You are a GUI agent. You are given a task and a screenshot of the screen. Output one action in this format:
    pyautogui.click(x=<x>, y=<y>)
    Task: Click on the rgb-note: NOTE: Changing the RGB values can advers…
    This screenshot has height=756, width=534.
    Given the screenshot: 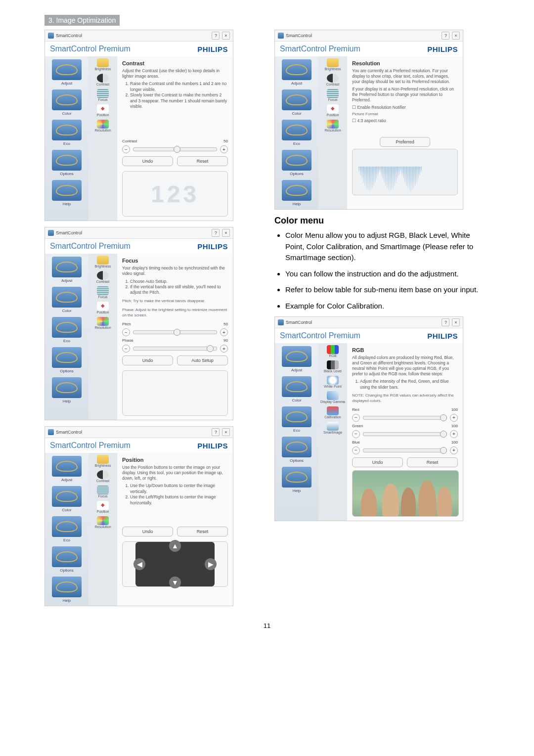 What is the action you would take?
    pyautogui.click(x=405, y=399)
    